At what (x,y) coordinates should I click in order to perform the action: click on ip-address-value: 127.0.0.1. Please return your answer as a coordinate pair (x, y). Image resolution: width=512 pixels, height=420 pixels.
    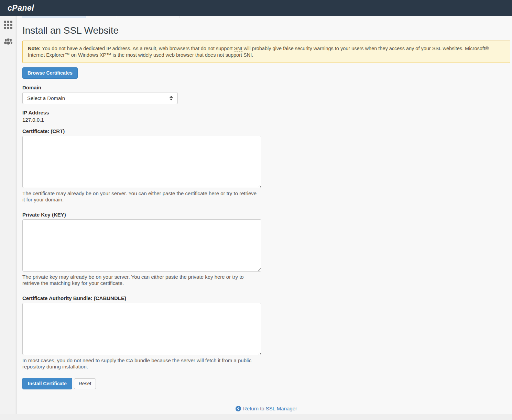
    Looking at the image, I should click on (267, 120).